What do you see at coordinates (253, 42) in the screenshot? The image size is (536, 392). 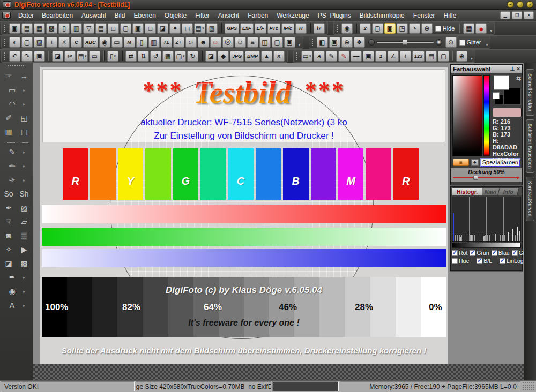 I see `doc-lines-button: ≡` at bounding box center [253, 42].